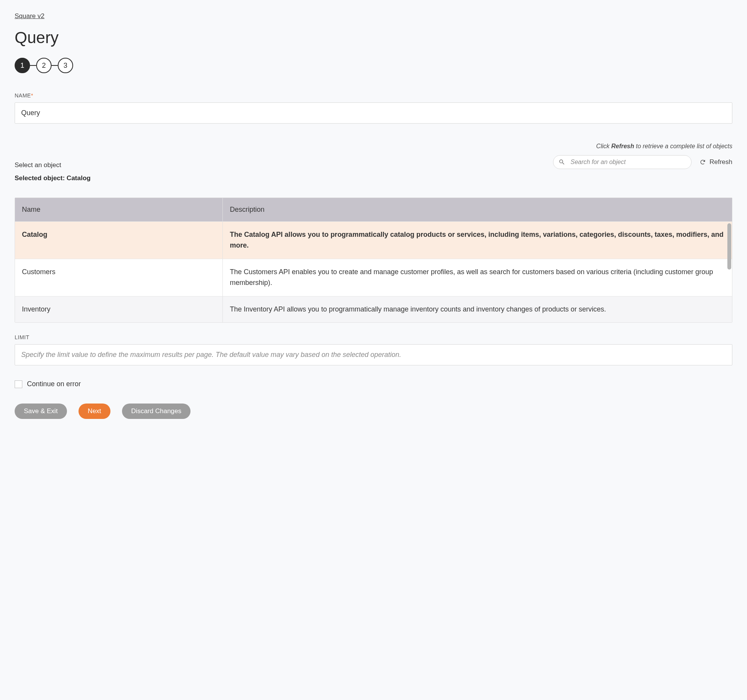  What do you see at coordinates (41, 411) in the screenshot?
I see `save-exit-button: Save & Exit` at bounding box center [41, 411].